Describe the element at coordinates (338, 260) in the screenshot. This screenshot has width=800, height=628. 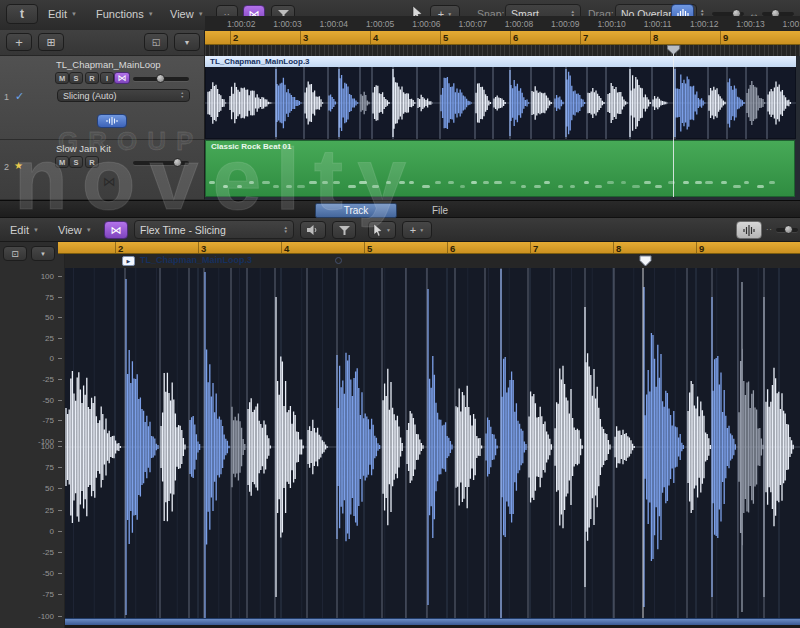
I see `loop-circle-icon` at that location.